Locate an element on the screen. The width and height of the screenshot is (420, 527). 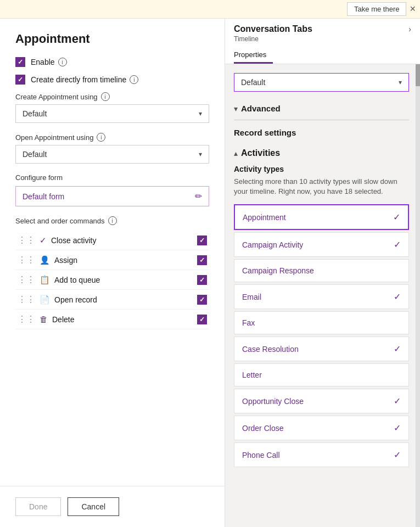
properties-tab-item: Properties is located at coordinates (254, 55).